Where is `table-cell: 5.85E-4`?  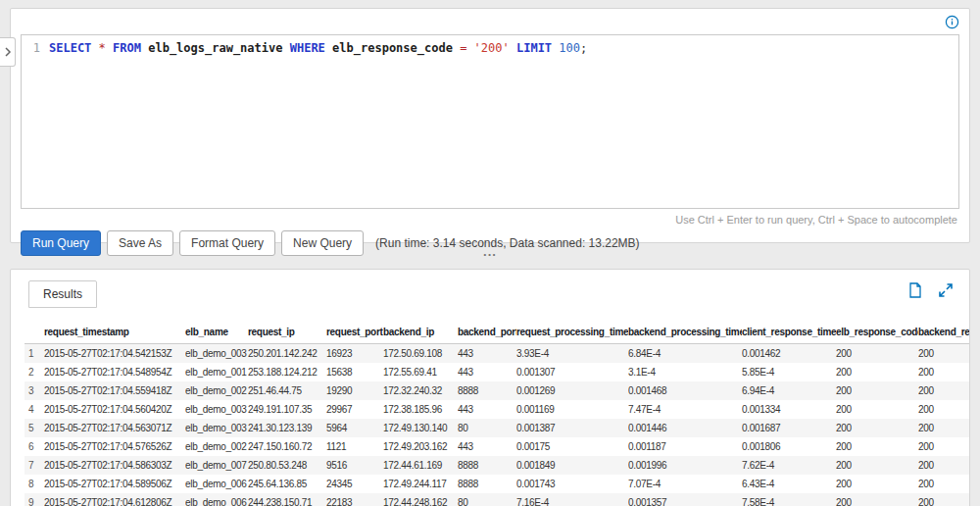
table-cell: 5.85E-4 is located at coordinates (789, 373).